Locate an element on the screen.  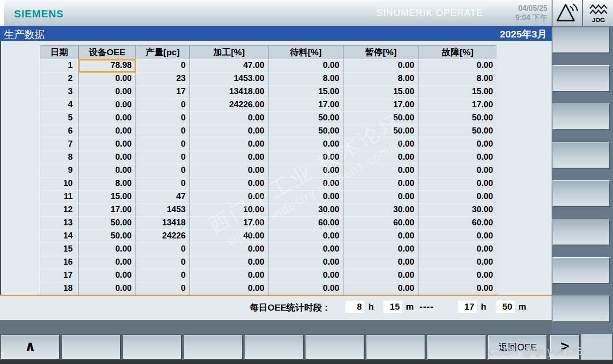
to-hour-input: 17 is located at coordinates (467, 307).